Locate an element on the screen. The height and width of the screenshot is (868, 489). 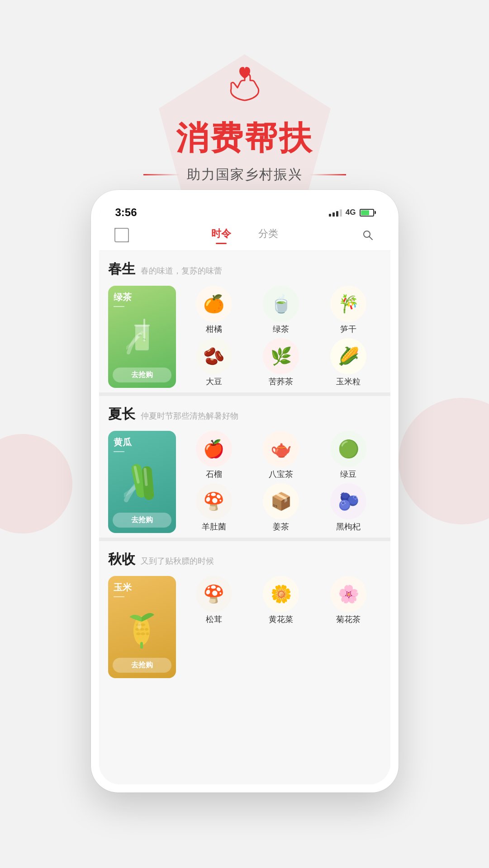
section-title-summer: 夏长 is located at coordinates (122, 414).